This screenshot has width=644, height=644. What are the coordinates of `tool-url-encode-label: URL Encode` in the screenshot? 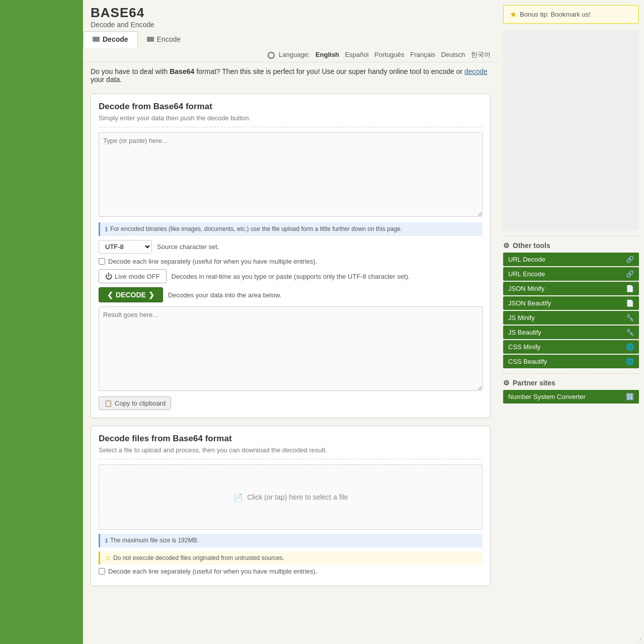 It's located at (526, 274).